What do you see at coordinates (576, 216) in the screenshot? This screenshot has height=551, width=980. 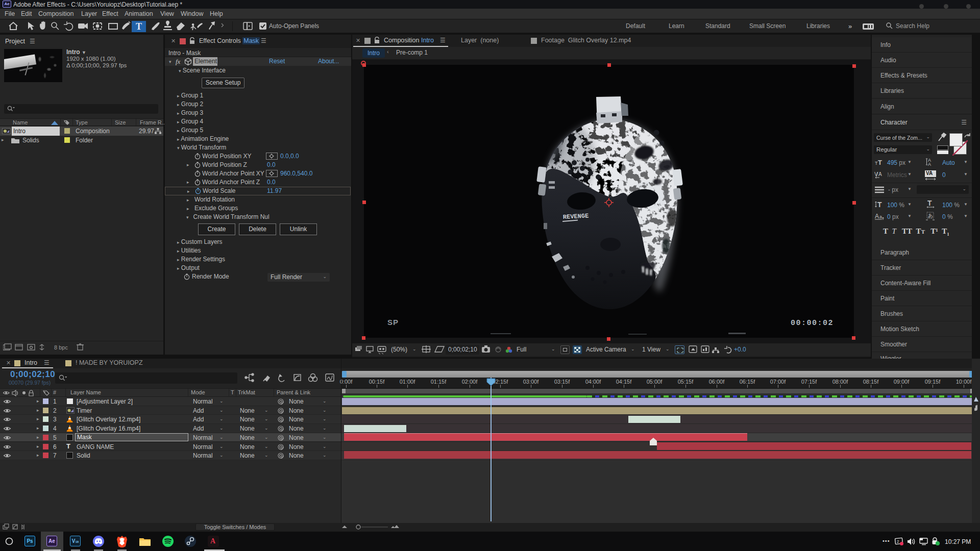 I see `svg-text: REVENGE` at bounding box center [576, 216].